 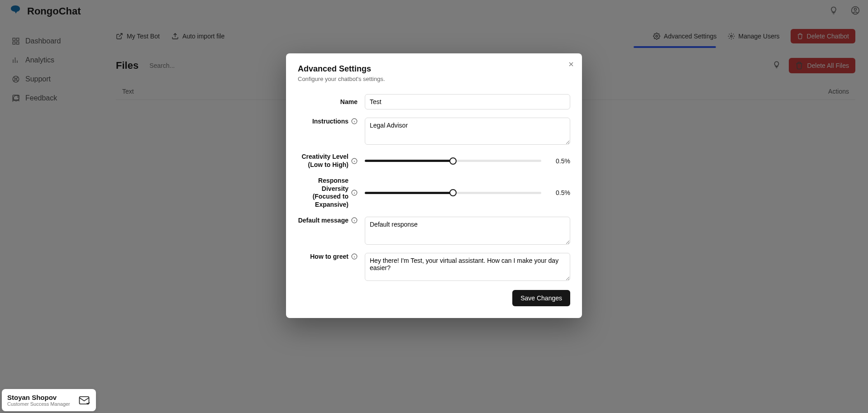 What do you see at coordinates (39, 404) in the screenshot?
I see `csm-role: Customer Success Manager` at bounding box center [39, 404].